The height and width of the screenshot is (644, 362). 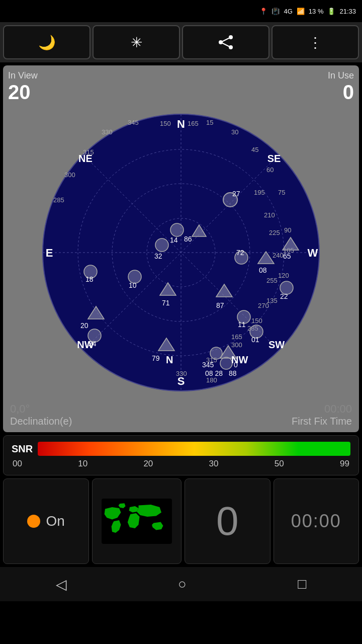 What do you see at coordinates (277, 345) in the screenshot?
I see `svg-text: SW` at bounding box center [277, 345].